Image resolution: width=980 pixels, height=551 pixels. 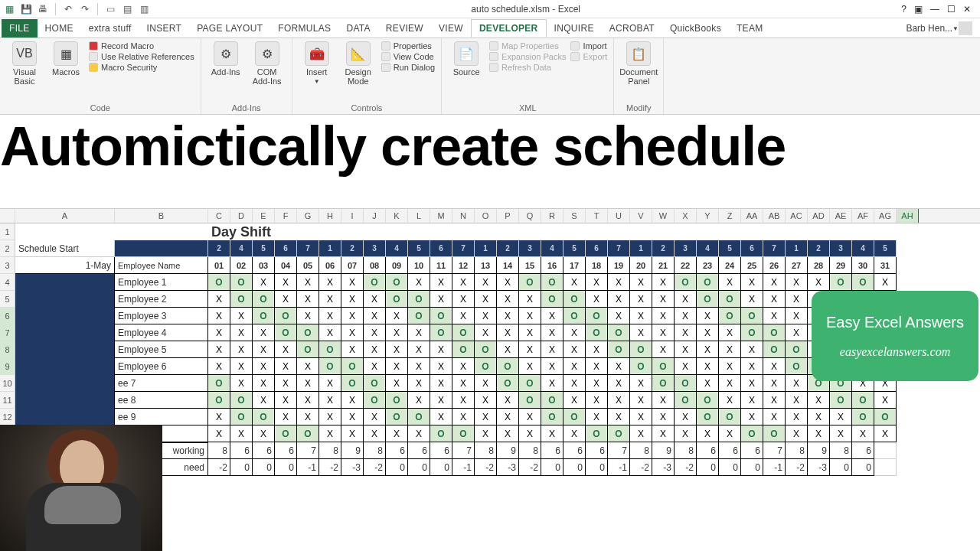 What do you see at coordinates (819, 216) in the screenshot?
I see `col-header-AD: AD` at bounding box center [819, 216].